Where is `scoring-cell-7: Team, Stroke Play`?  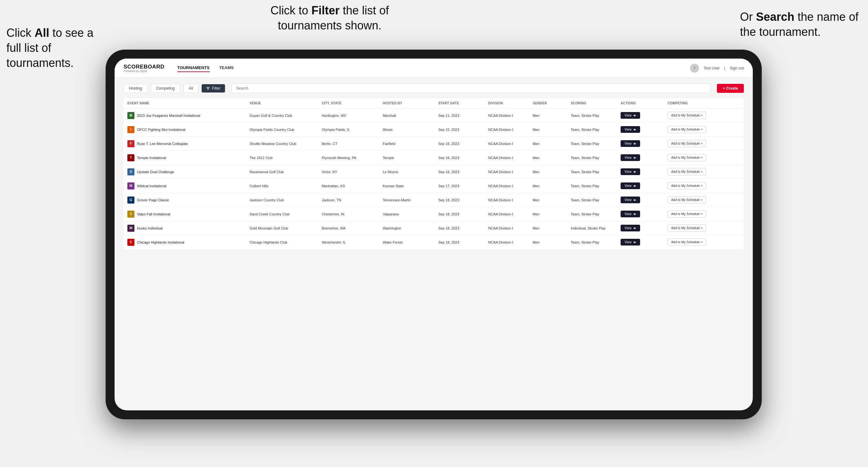 scoring-cell-7: Team, Stroke Play is located at coordinates (592, 214).